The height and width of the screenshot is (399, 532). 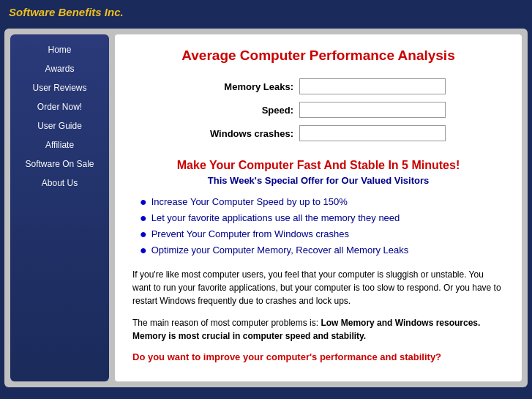 I want to click on form-section: Memory Leaks: Speed: Windows crashes:, so click(x=318, y=110).